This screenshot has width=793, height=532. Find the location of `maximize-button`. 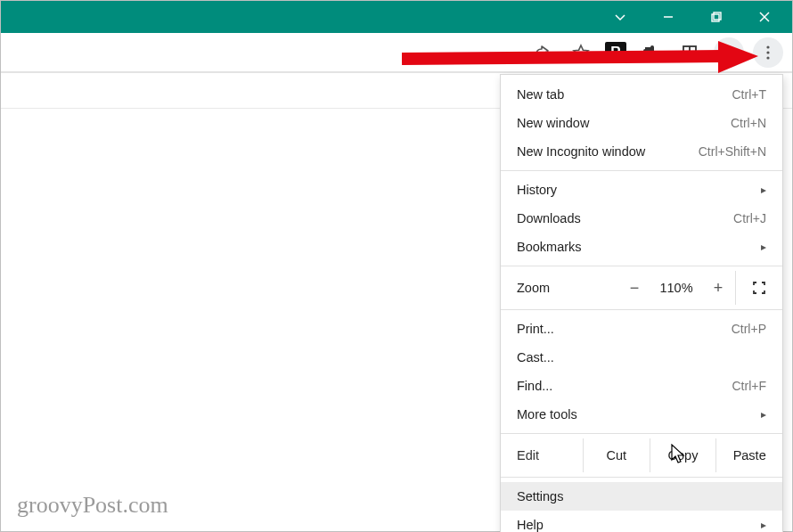

maximize-button is located at coordinates (716, 17).